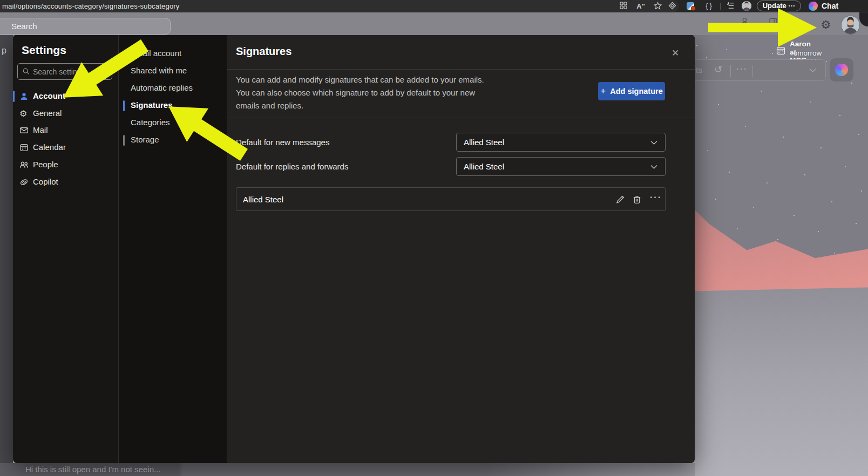 The image size is (868, 476). Describe the element at coordinates (623, 6) in the screenshot. I see `apps-grid-icon` at that location.